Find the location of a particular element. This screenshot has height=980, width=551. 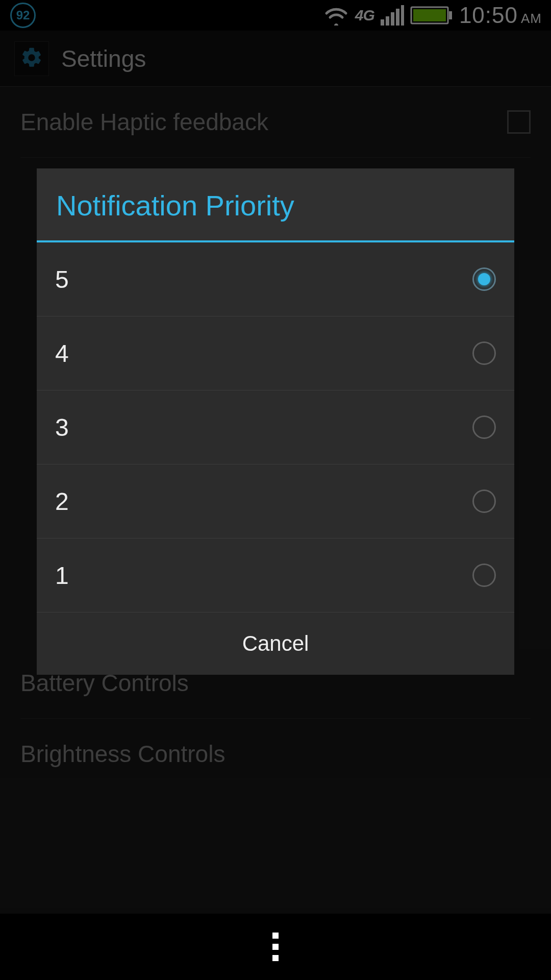

priority-option-4: 4 is located at coordinates (276, 353).